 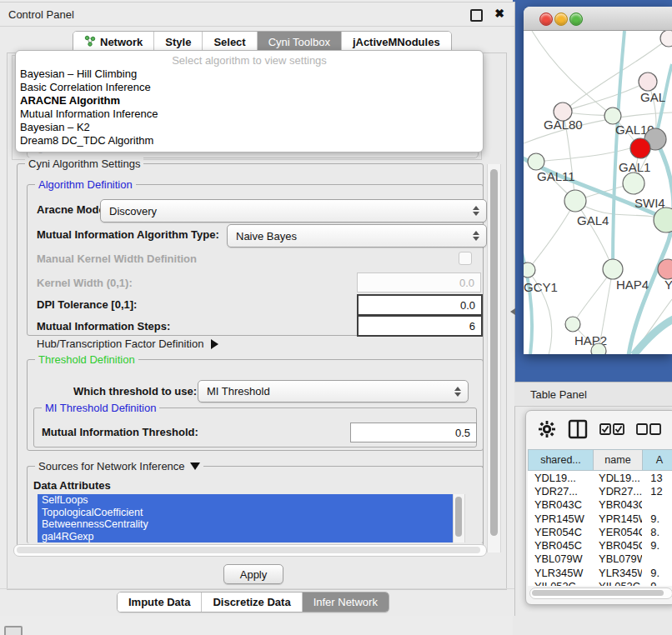 What do you see at coordinates (546, 19) in the screenshot?
I see `close-traffic-light-icon` at bounding box center [546, 19].